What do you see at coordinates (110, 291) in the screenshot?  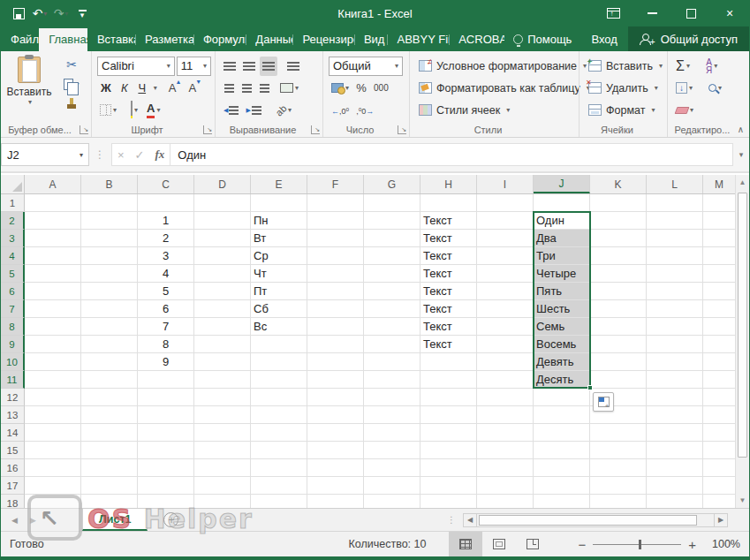 I see `cell-B6` at bounding box center [110, 291].